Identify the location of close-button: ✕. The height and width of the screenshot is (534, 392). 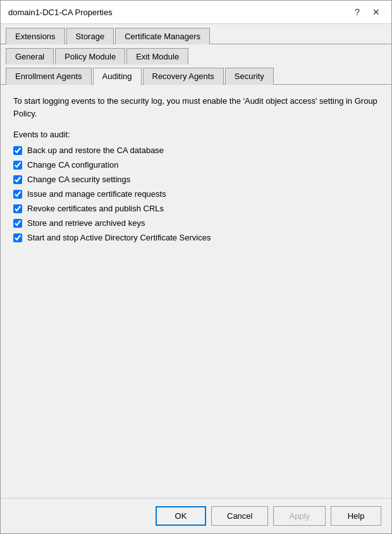
(376, 12).